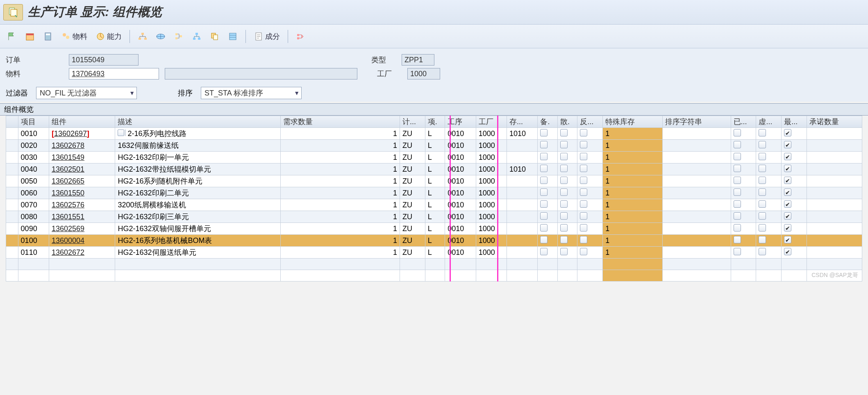 This screenshot has width=868, height=395. I want to click on cell-component: 13602678, so click(82, 146).